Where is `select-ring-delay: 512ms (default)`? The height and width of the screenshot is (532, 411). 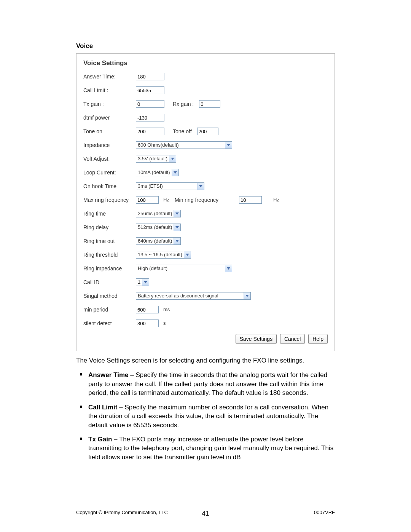
select-ring-delay: 512ms (default) is located at coordinates (158, 227).